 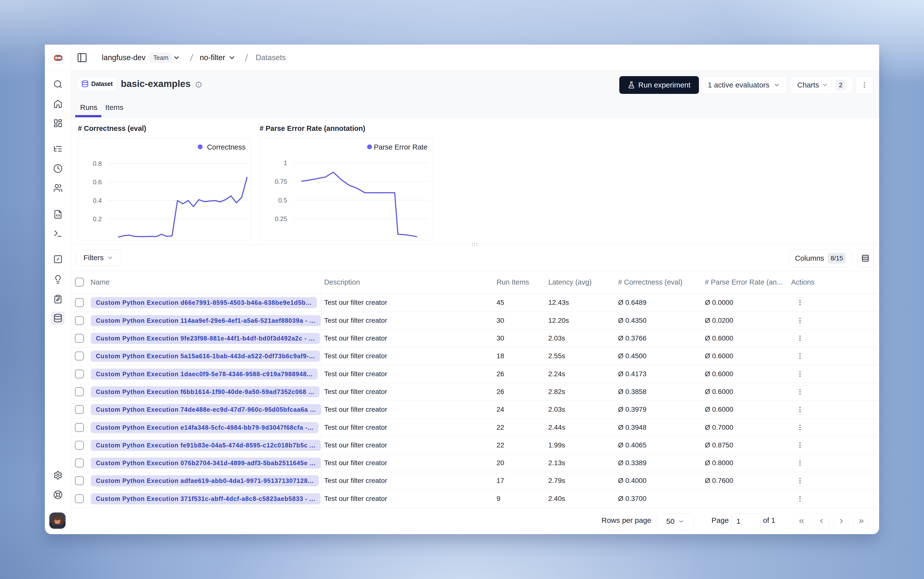 What do you see at coordinates (286, 163) in the screenshot?
I see `svg-text: 1` at bounding box center [286, 163].